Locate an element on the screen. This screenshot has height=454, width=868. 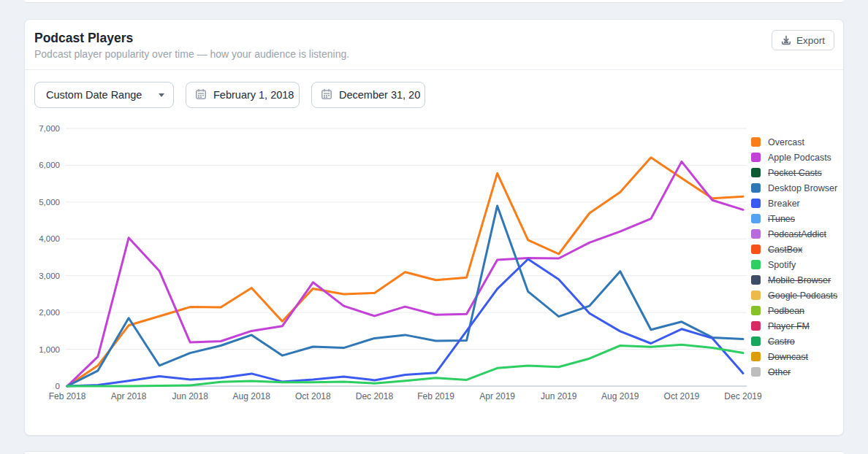
legend-item-desktop-browser: Desktop Browser is located at coordinates (797, 188).